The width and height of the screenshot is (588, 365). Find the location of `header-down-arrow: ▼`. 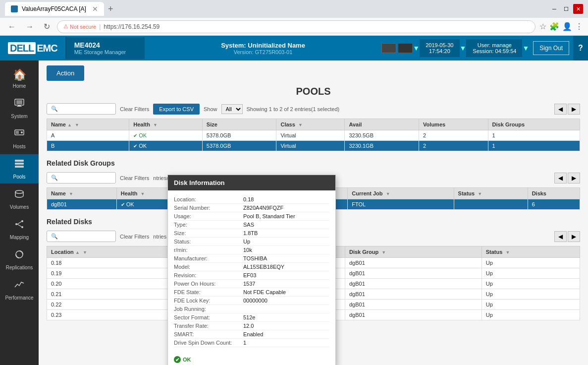

header-down-arrow: ▼ is located at coordinates (416, 48).